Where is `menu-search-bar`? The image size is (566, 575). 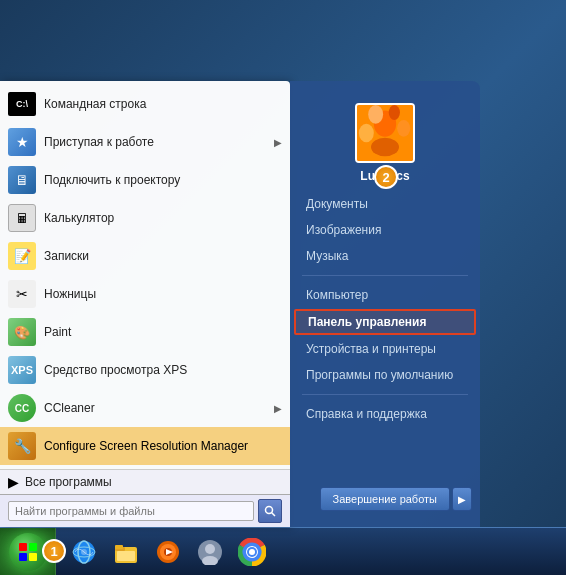 menu-search-bar is located at coordinates (145, 510).